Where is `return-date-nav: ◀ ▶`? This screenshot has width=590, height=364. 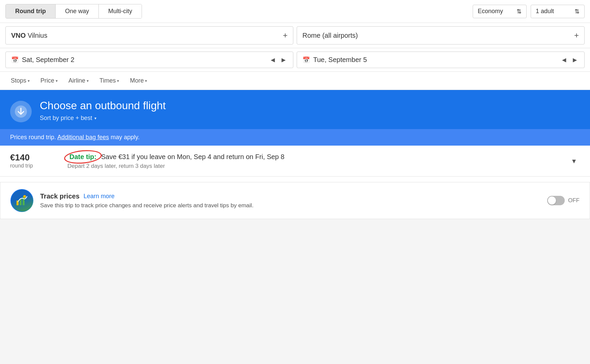 return-date-nav: ◀ ▶ is located at coordinates (569, 60).